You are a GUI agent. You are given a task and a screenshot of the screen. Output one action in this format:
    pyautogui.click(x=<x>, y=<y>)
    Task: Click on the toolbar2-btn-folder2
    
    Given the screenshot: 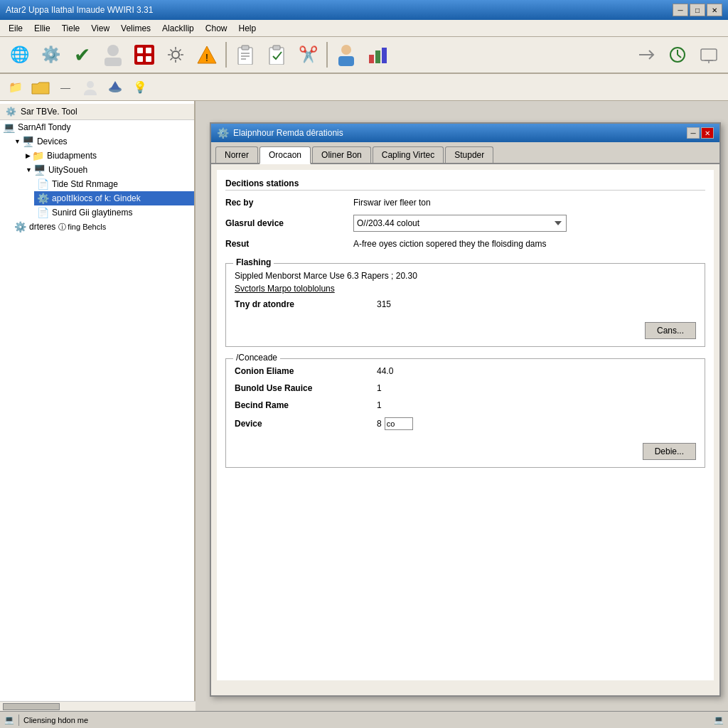 What is the action you would take?
    pyautogui.click(x=41, y=87)
    